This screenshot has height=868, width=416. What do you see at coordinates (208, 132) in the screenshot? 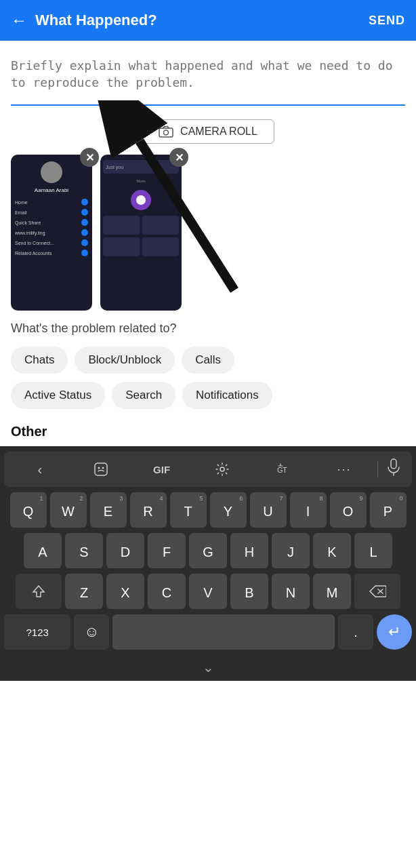
I see `camera-roll-container: CAMERA ROLL` at bounding box center [208, 132].